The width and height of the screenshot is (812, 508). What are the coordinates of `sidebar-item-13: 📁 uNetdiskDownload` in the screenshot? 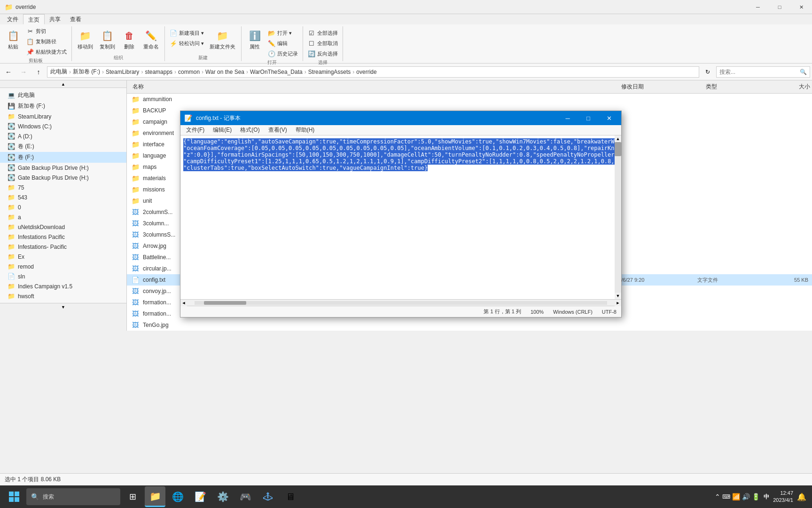 It's located at (63, 227).